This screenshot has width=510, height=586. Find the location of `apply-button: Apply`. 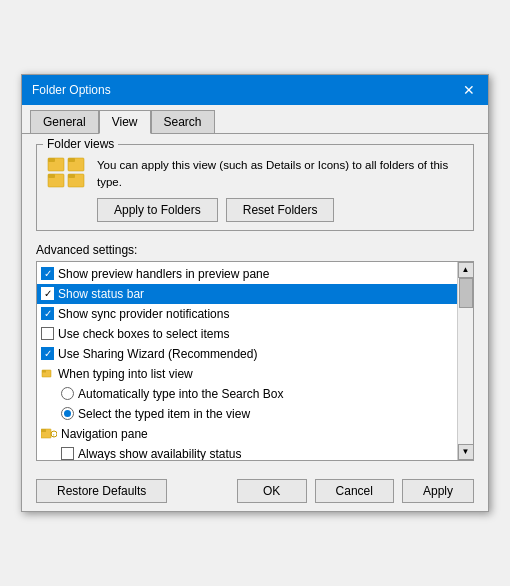

apply-button: Apply is located at coordinates (438, 491).